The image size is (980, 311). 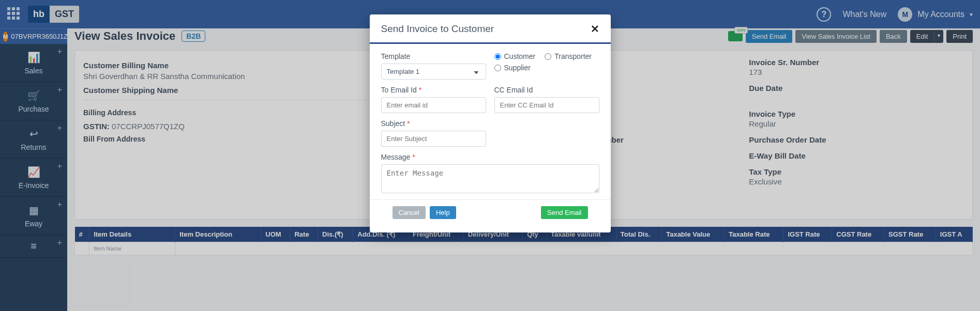 I want to click on template-select: Template 1, so click(x=433, y=71).